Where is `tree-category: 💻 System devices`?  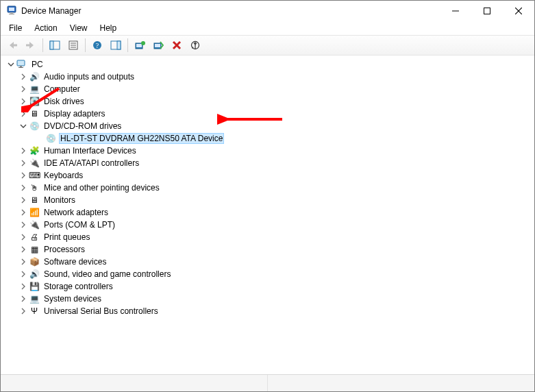 tree-category: 💻 System devices is located at coordinates (267, 299).